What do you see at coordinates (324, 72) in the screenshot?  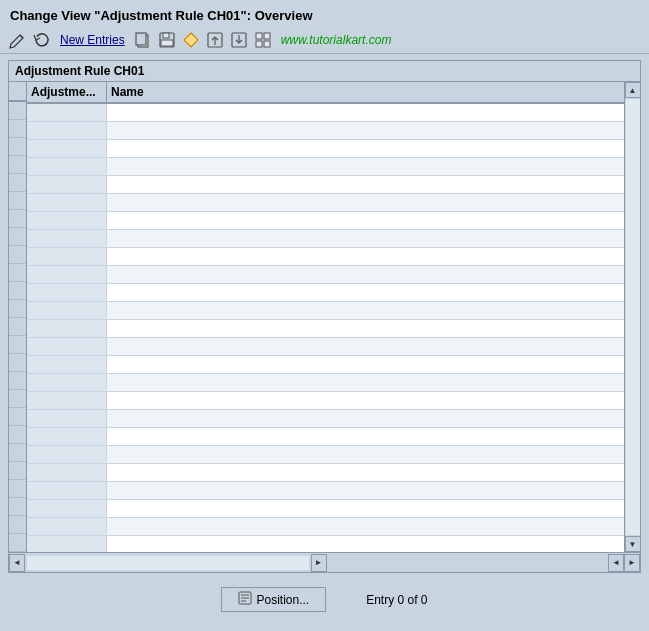 I see `section-header: Adjustment Rule CH01` at bounding box center [324, 72].